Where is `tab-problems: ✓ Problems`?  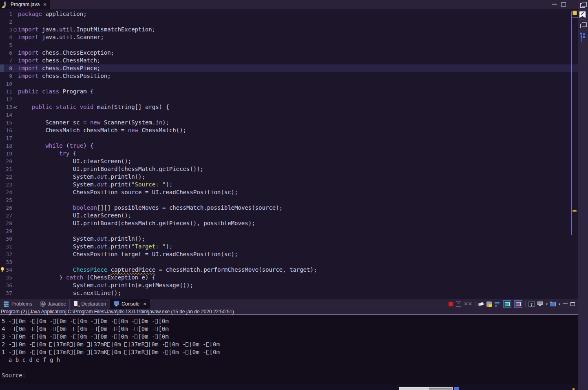
tab-problems: ✓ Problems is located at coordinates (18, 304).